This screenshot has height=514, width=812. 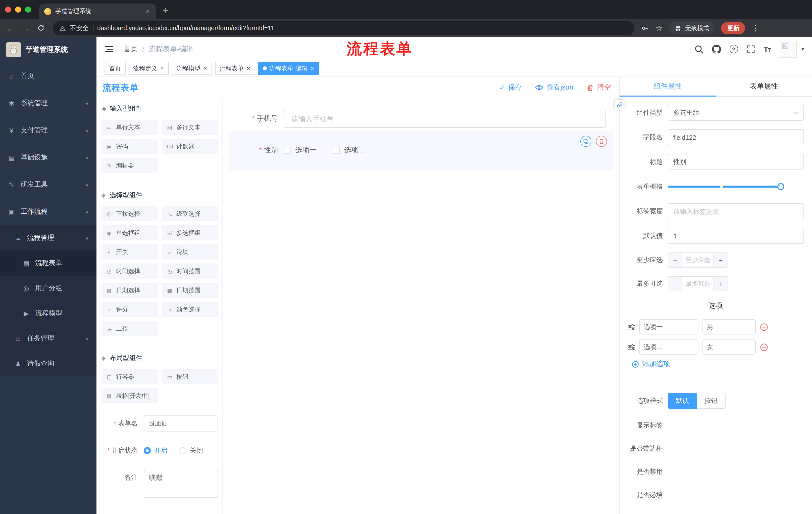 I want to click on duplicate-field-button, so click(x=586, y=141).